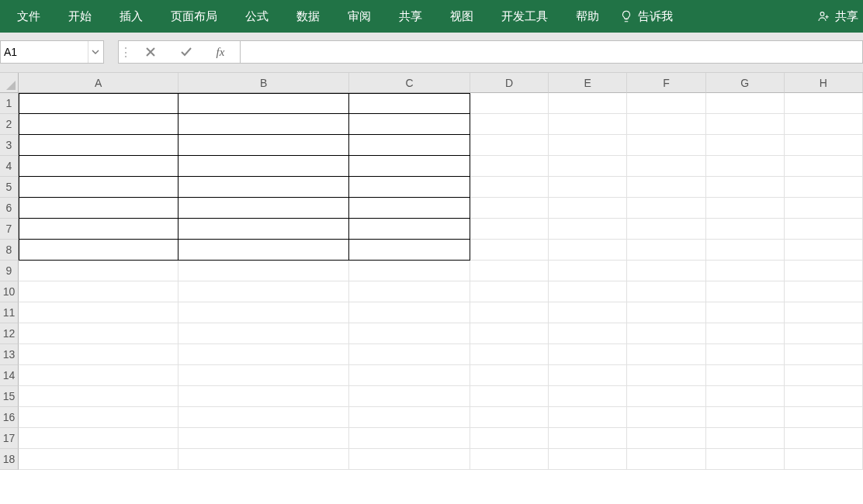 The image size is (863, 504). What do you see at coordinates (264, 375) in the screenshot?
I see `cell-B14` at bounding box center [264, 375].